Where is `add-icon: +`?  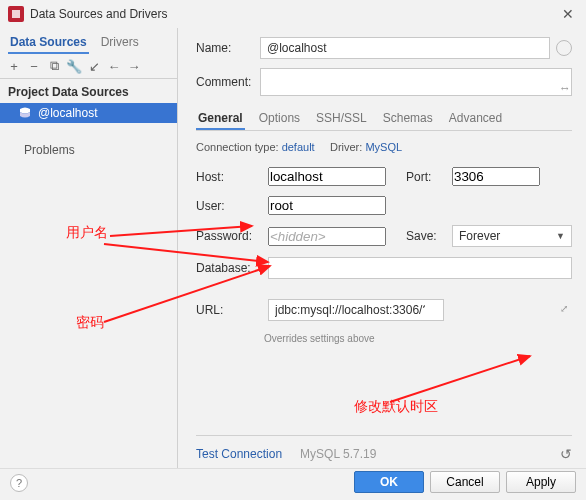 add-icon: + is located at coordinates (14, 66).